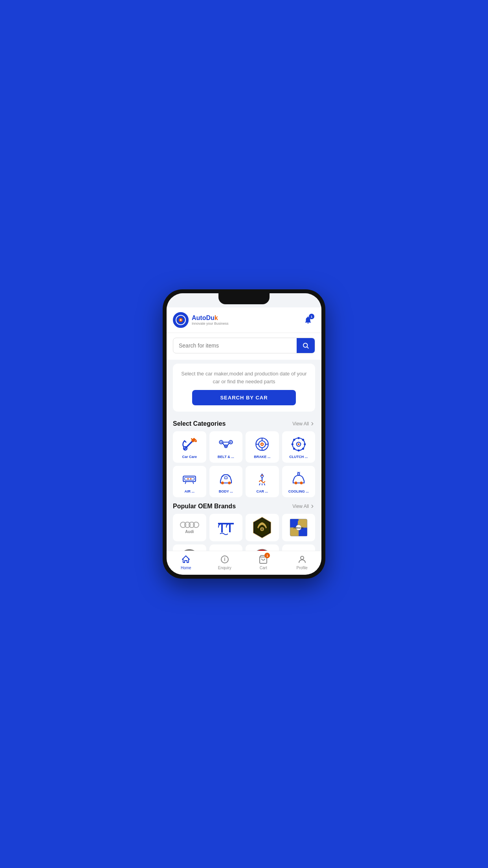  I want to click on brand-hyundai: HYUNDAI, so click(226, 548).